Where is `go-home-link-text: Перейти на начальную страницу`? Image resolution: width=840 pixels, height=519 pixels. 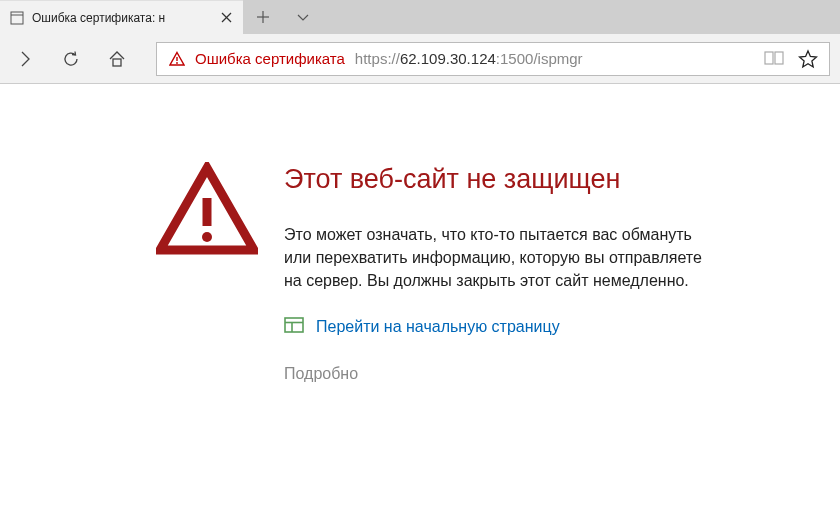 go-home-link-text: Перейти на начальную страницу is located at coordinates (438, 327).